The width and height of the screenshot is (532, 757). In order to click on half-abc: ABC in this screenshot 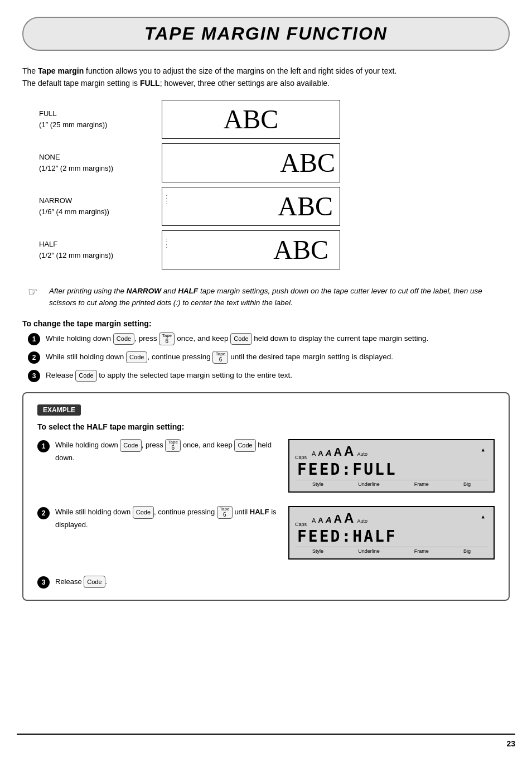, I will do `click(301, 250)`.